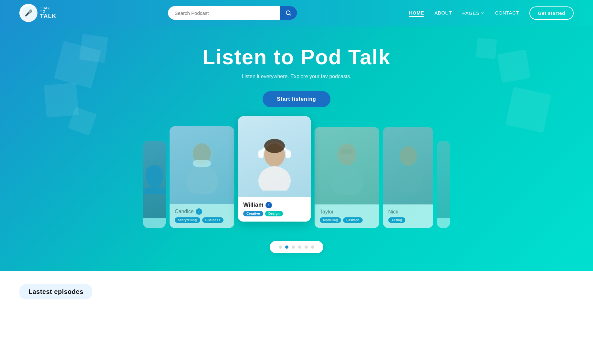 The width and height of the screenshot is (593, 364). Describe the element at coordinates (253, 205) in the screenshot. I see `william-name-label: William` at that location.